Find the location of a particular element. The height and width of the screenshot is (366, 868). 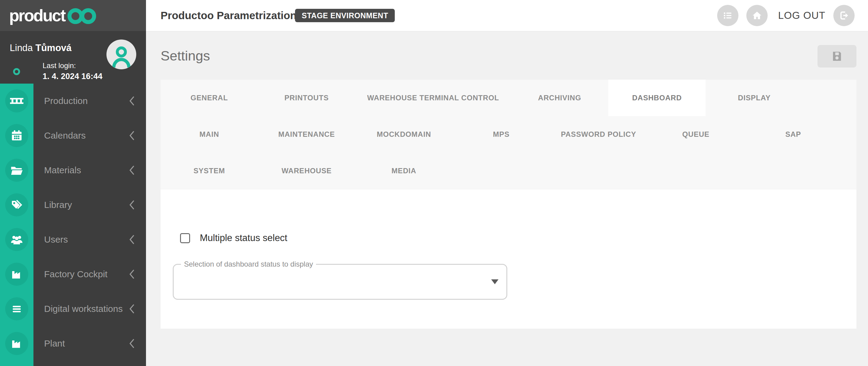

person-icon is located at coordinates (121, 56).